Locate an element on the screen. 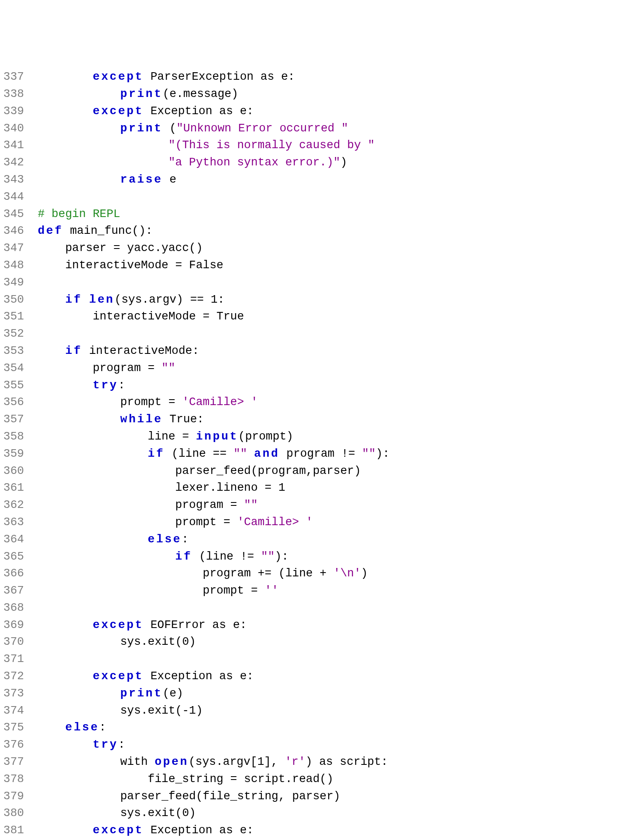 Image resolution: width=617 pixels, height=840 pixels. code-line: 364 else: is located at coordinates (310, 540).